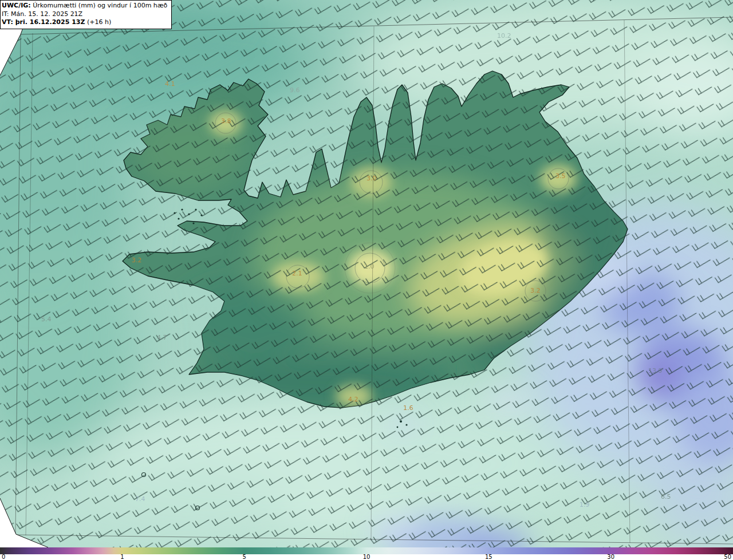  What do you see at coordinates (86, 15) in the screenshot?
I see `title-box: UWC/IG: Úrkomumætti (mm) og vindur í 100…` at bounding box center [86, 15].